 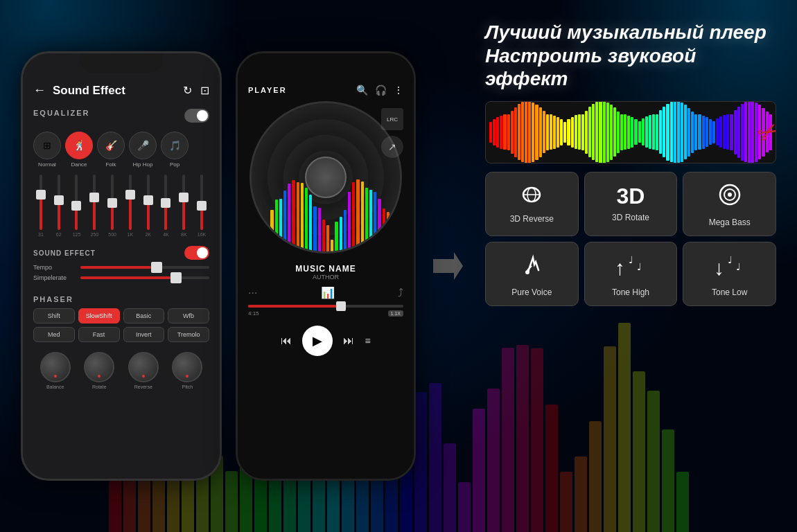 I want to click on prev-button: ⏮, so click(x=286, y=341).